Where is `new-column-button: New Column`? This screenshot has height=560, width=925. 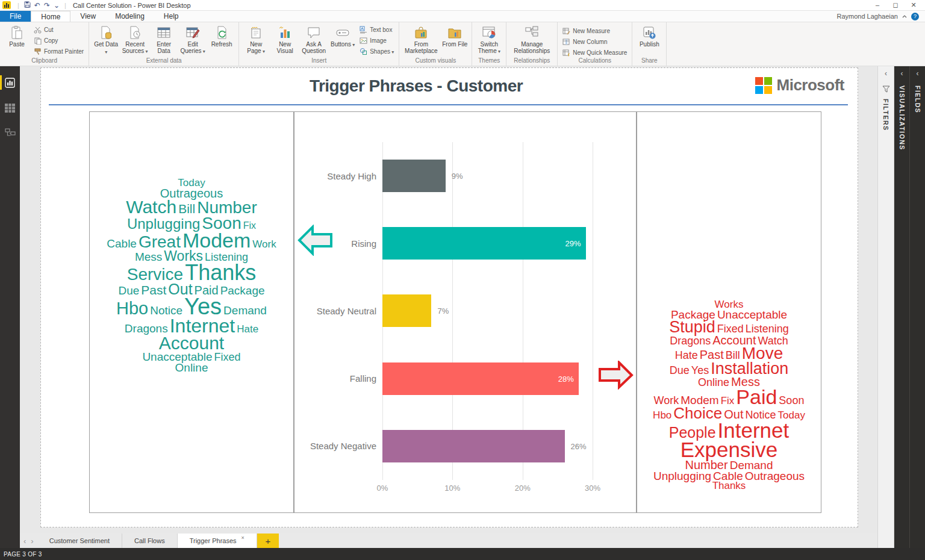
new-column-button: New Column is located at coordinates (595, 42).